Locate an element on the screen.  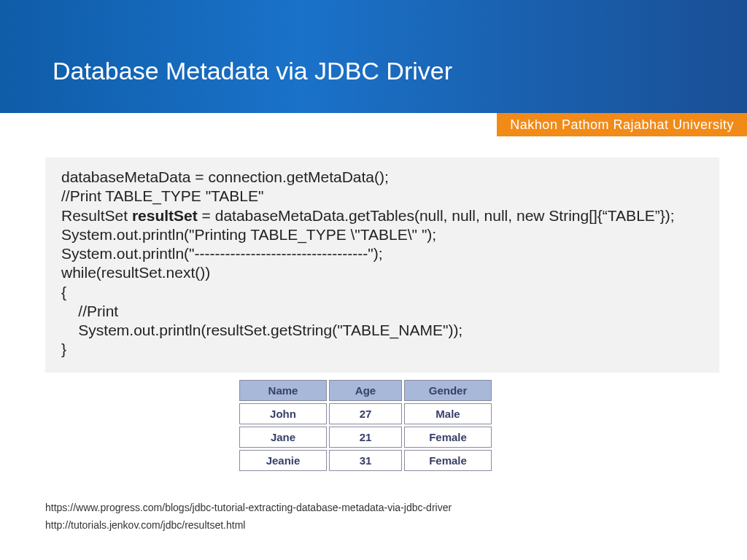
code-bold: resultSet is located at coordinates (165, 216).